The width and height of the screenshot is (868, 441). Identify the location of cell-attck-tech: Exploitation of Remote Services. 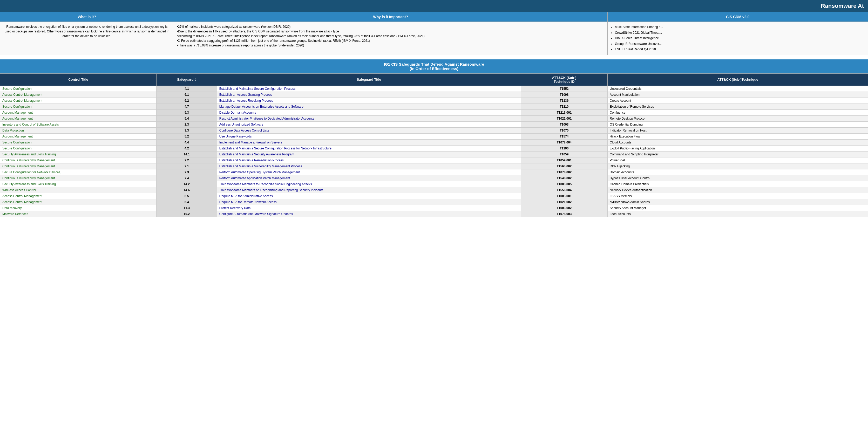
(738, 106).